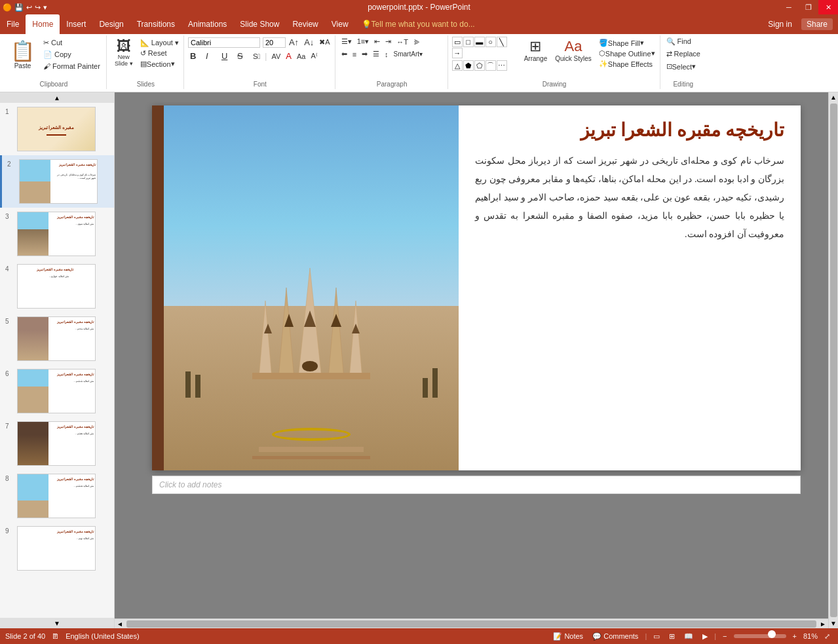 The height and width of the screenshot is (644, 838). Describe the element at coordinates (274, 43) in the screenshot. I see `font-size-input` at that location.